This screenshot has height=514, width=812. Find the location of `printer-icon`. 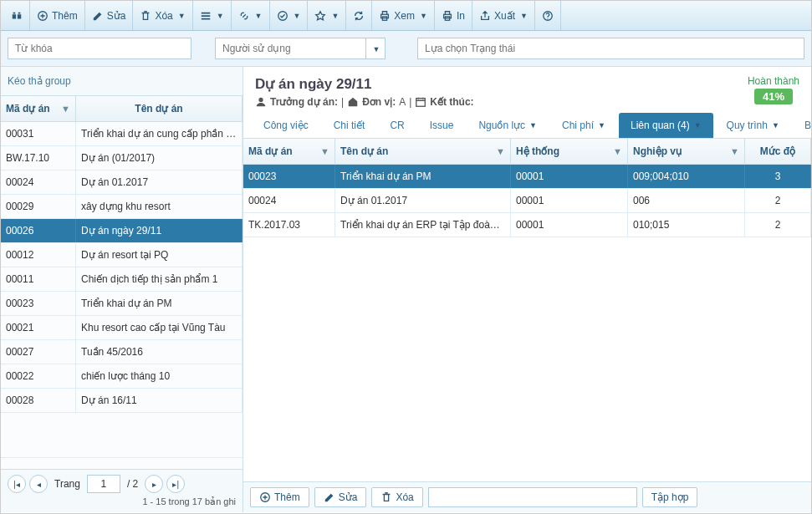

printer-icon is located at coordinates (447, 16).